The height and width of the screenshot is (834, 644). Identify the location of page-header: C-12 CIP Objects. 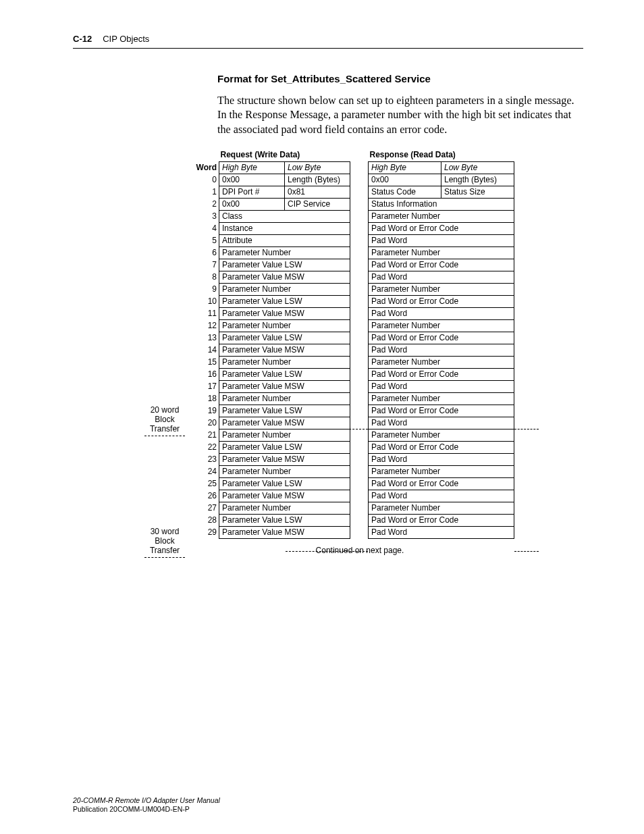
(328, 41).